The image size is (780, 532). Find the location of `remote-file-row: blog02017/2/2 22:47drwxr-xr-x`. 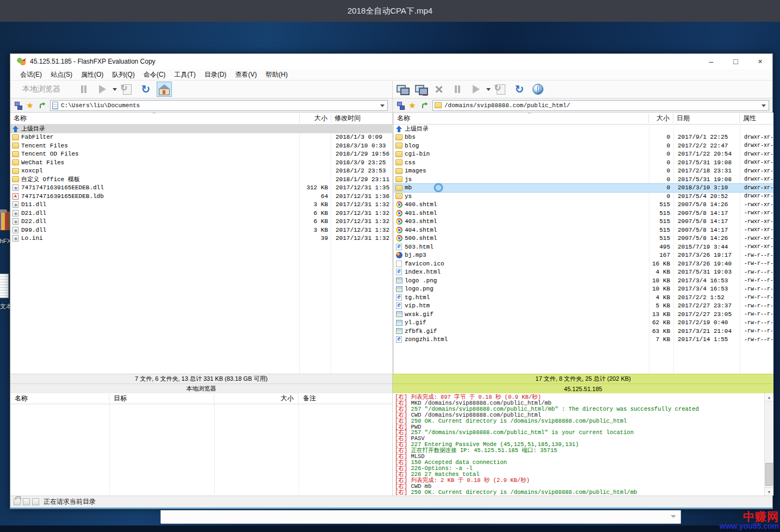

remote-file-row: blog02017/2/2 22:47drwxr-xr-x is located at coordinates (584, 146).